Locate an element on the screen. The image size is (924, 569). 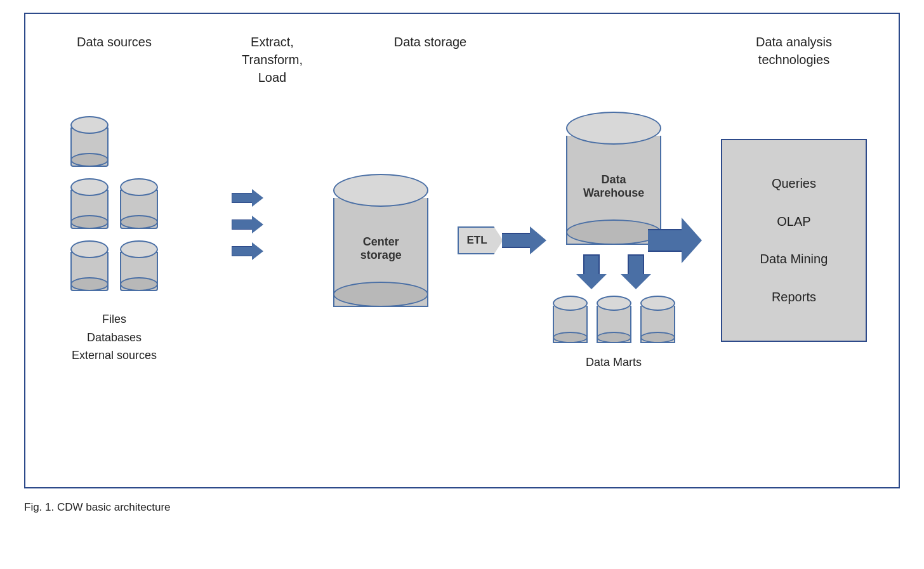
storage-section: Center storage is located at coordinates (381, 240).